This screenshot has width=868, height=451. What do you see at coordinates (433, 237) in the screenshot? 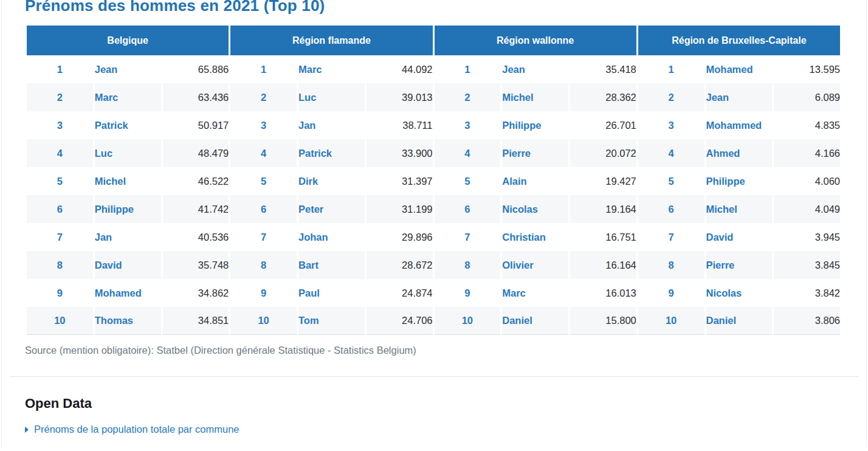
I see `table-row: 7Jan40.5367Johan29.8967Christian16.7517D…` at bounding box center [433, 237].